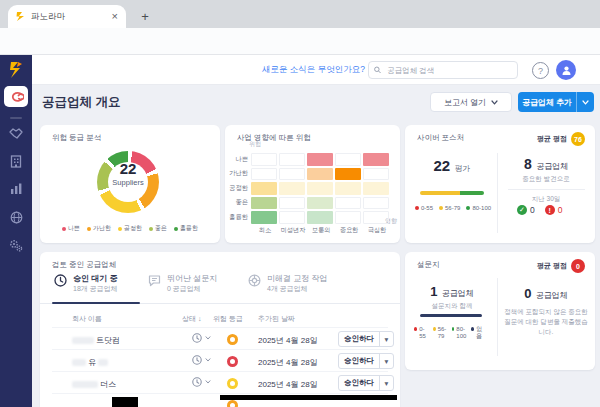 The image size is (600, 407). I want to click on range-item: 80-100, so click(460, 333).